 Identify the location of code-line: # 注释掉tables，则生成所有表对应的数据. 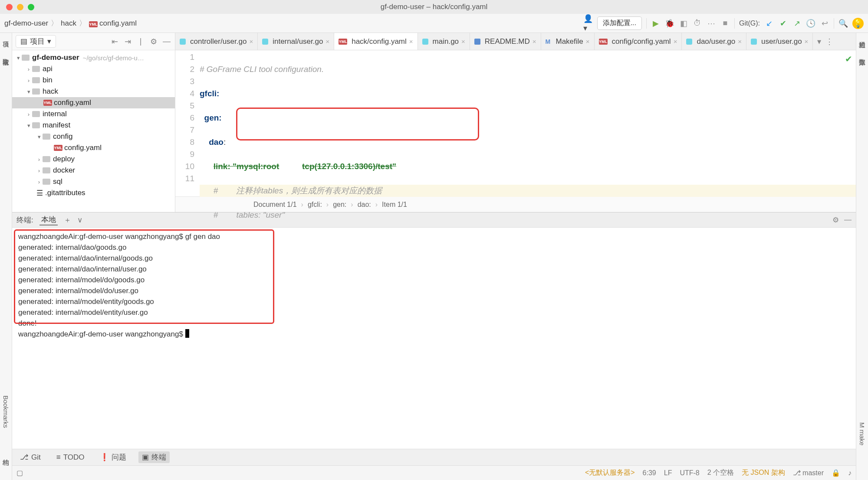
(298, 191).